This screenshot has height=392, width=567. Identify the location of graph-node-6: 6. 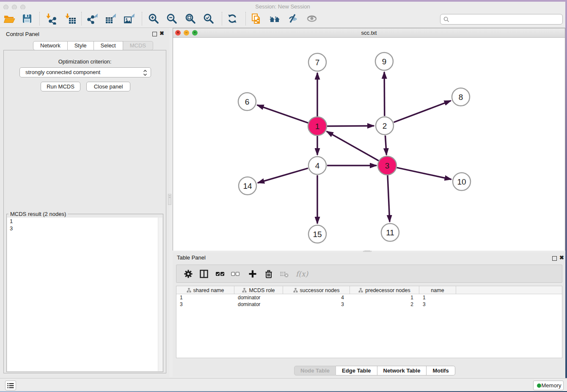
(247, 102).